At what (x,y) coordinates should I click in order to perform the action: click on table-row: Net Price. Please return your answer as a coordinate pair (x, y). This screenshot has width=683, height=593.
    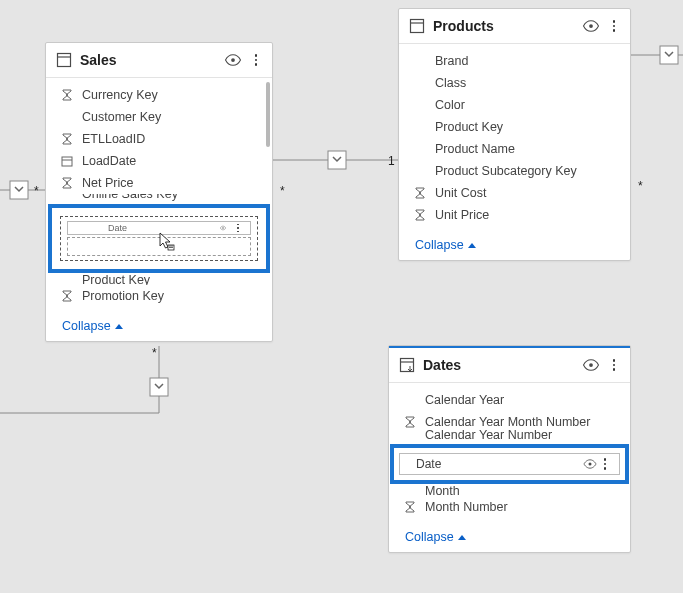
    Looking at the image, I should click on (159, 183).